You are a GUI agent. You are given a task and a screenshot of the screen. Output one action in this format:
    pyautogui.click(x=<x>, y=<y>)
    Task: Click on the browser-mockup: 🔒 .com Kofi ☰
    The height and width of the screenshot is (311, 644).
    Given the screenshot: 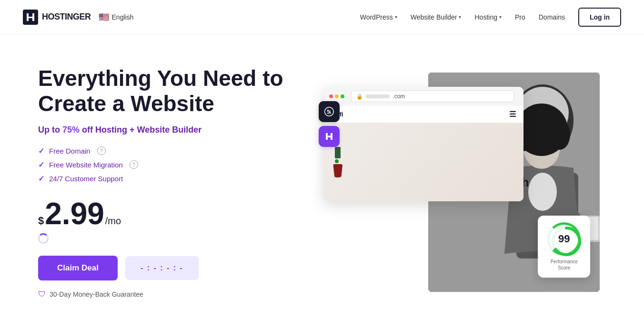 What is the action you would take?
    pyautogui.click(x=423, y=144)
    